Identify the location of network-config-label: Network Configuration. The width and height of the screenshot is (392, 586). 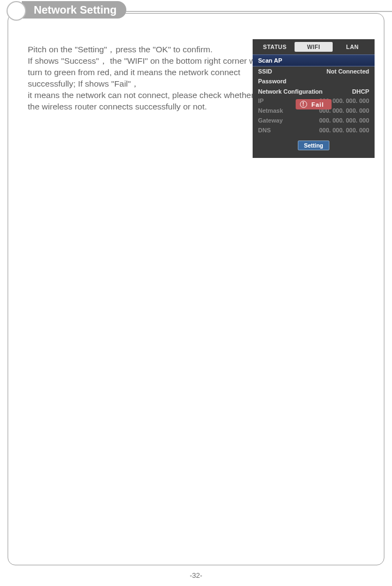
(291, 91).